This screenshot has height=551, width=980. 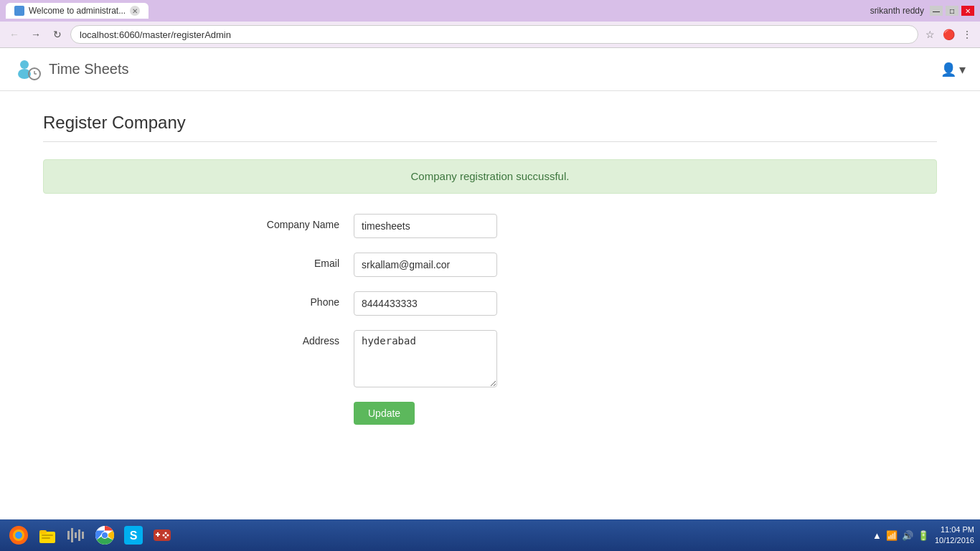 What do you see at coordinates (105, 535) in the screenshot?
I see `taskbar-chrome-icon` at bounding box center [105, 535].